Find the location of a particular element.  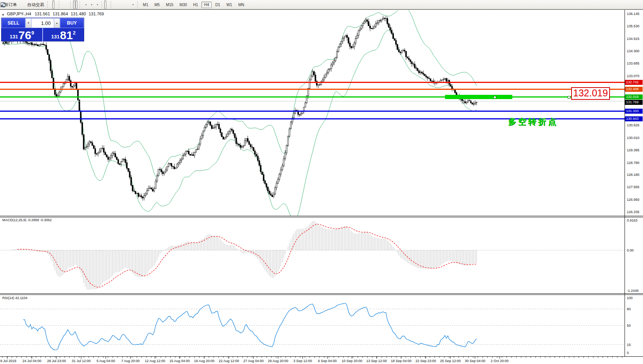

collapse-icon: ▲ is located at coordinates (3, 15).